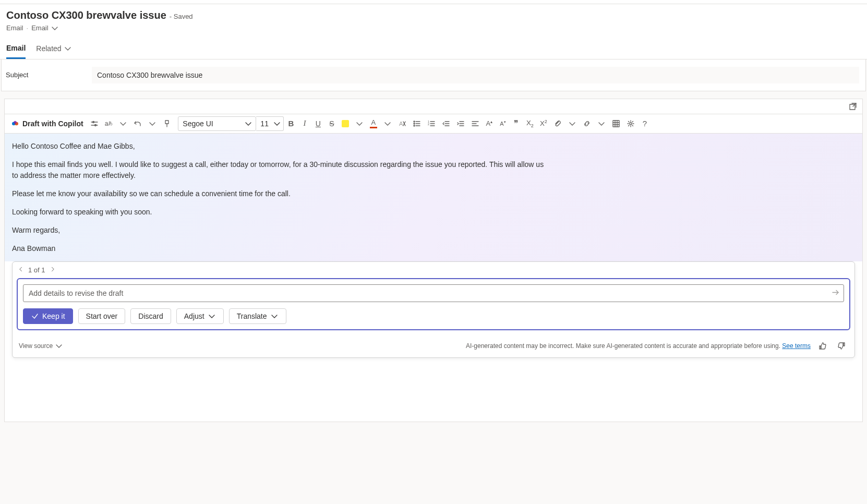 This screenshot has height=504, width=867. Describe the element at coordinates (217, 124) in the screenshot. I see `font-family-select: Segoe UI` at that location.